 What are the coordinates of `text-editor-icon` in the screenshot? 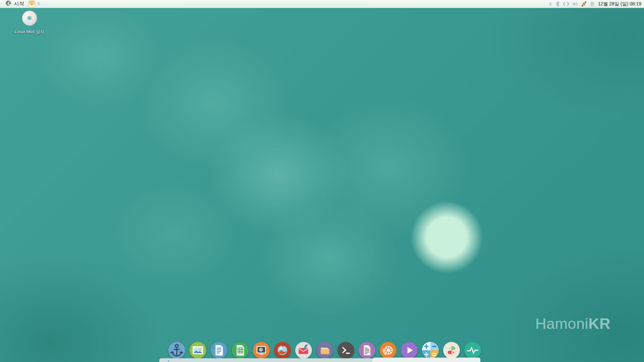 It's located at (367, 350).